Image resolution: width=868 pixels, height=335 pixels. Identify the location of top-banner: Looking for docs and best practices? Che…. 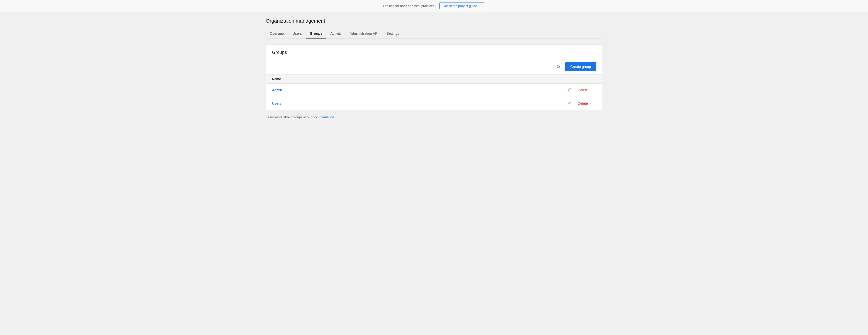
(434, 6).